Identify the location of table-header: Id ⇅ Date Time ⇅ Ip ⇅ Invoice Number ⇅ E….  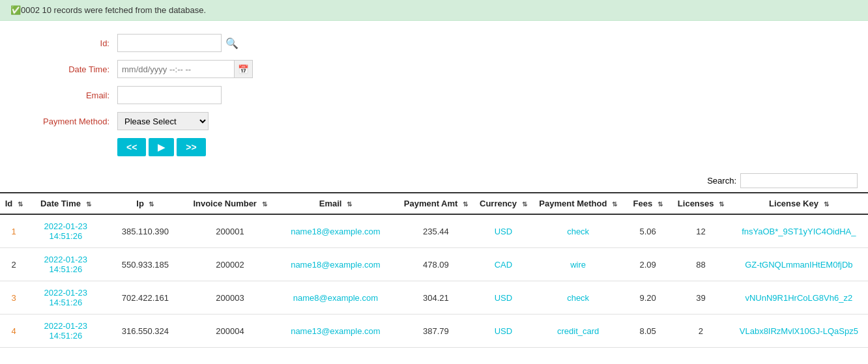
(434, 203).